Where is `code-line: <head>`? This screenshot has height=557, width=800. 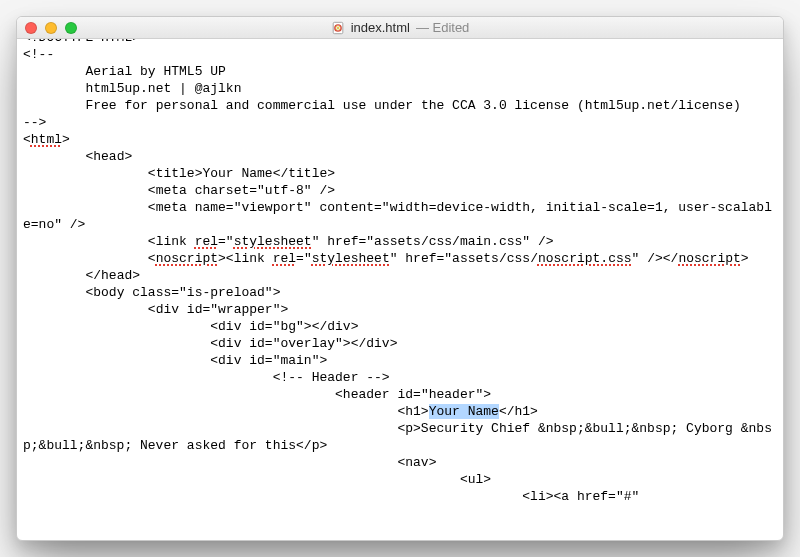 code-line: <head> is located at coordinates (401, 156).